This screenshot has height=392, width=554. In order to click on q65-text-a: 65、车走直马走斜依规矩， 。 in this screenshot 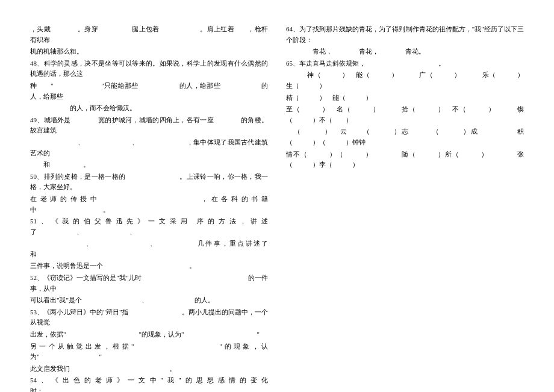, I will do `click(405, 64)`.